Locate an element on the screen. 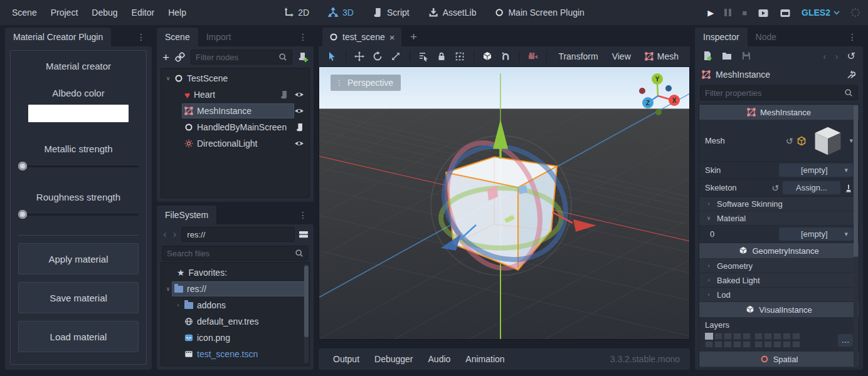 The image size is (868, 376). save-resource-icon is located at coordinates (746, 56).